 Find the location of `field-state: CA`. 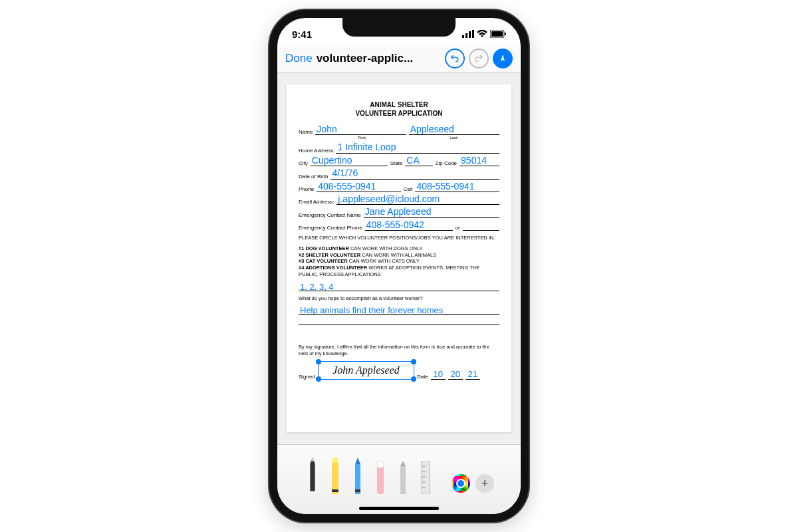

field-state: CA is located at coordinates (419, 161).